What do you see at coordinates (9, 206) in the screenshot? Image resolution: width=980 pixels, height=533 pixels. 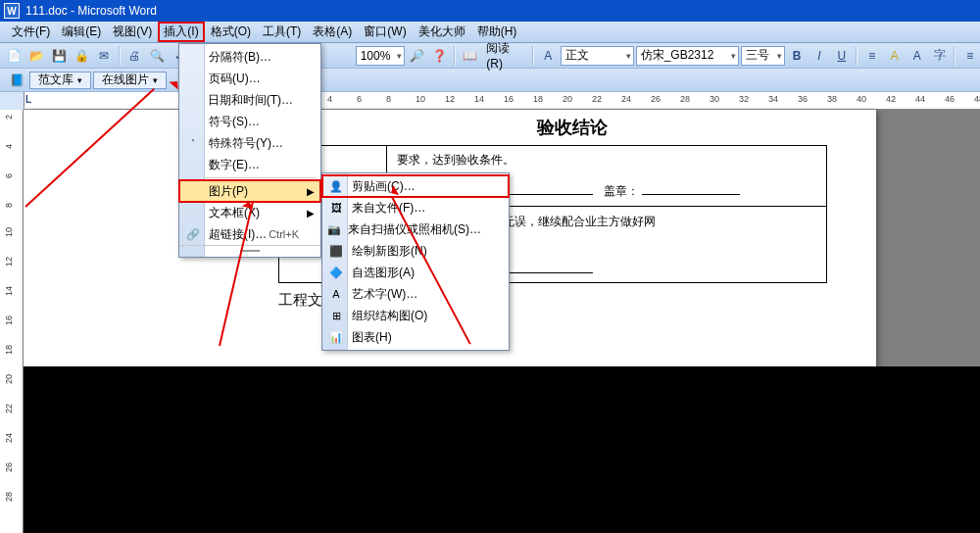 I see `vruler-tick: 8` at bounding box center [9, 206].